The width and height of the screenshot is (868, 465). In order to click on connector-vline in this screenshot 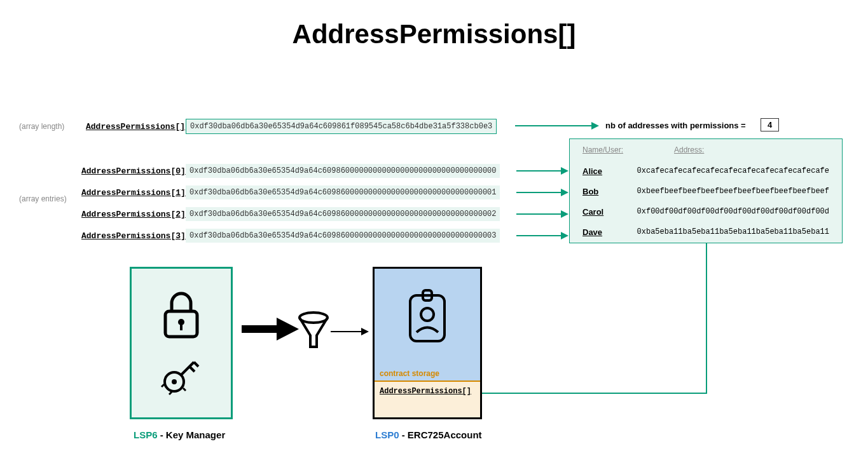, I will do `click(706, 319)`.